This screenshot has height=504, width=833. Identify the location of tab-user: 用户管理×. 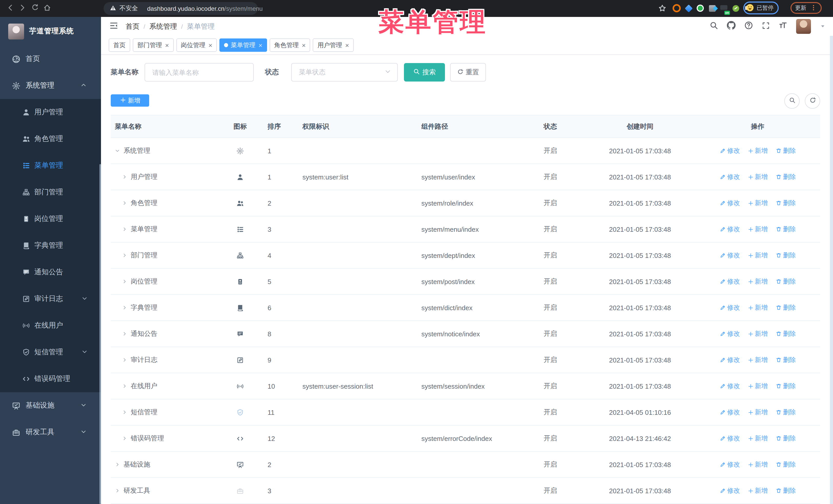
(333, 45).